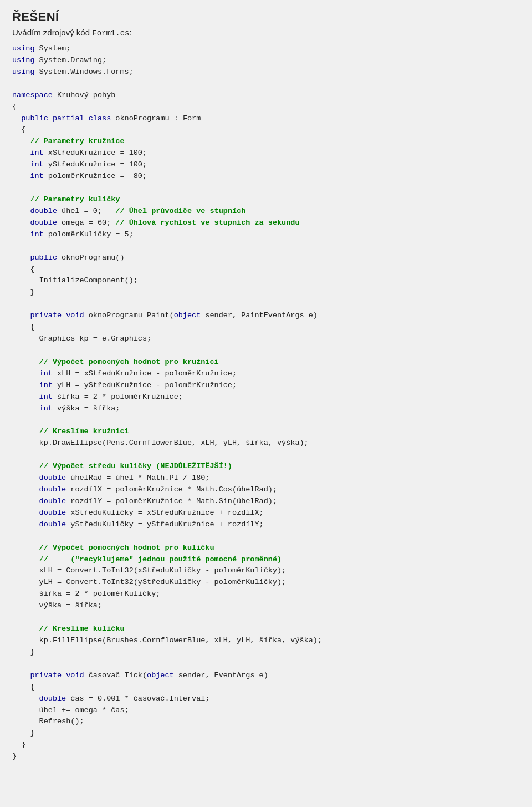  I want to click on intro-paragraph: Uvádím zdrojový kód Form1.cs:, so click(266, 33).